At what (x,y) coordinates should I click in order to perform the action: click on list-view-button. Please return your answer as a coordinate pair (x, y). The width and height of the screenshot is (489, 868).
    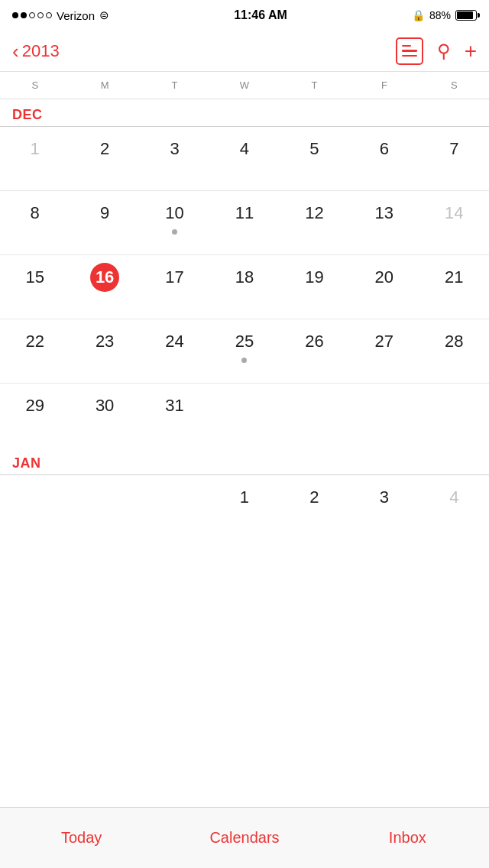
    Looking at the image, I should click on (410, 51).